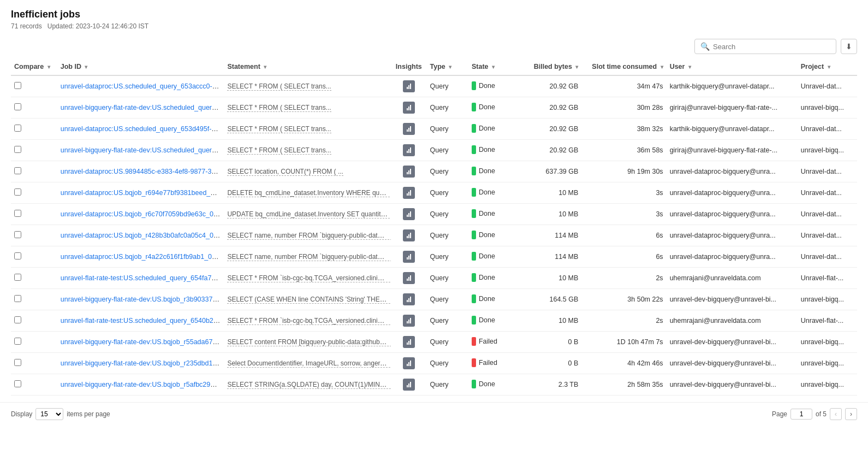 Image resolution: width=868 pixels, height=472 pixels. Describe the element at coordinates (309, 385) in the screenshot. I see `statement-text: SELECT STRING(a.SQLDATE) day, COUNT(1)/M…` at that location.